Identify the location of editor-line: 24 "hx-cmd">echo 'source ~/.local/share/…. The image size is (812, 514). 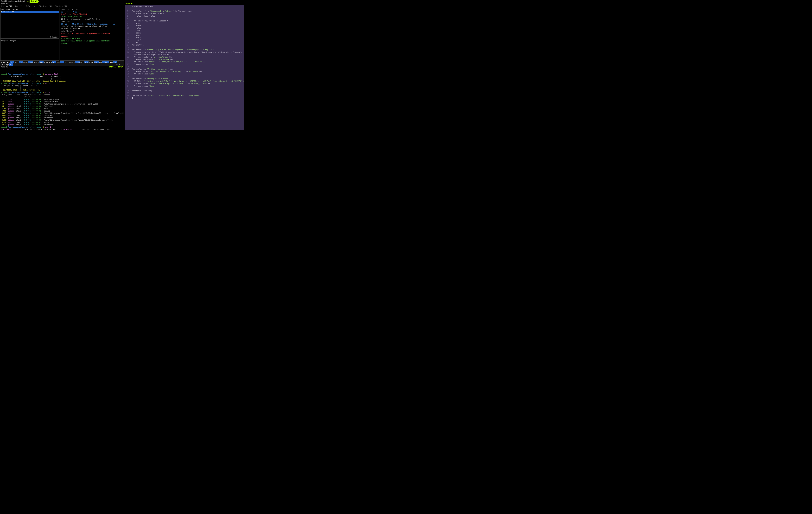
(184, 62).